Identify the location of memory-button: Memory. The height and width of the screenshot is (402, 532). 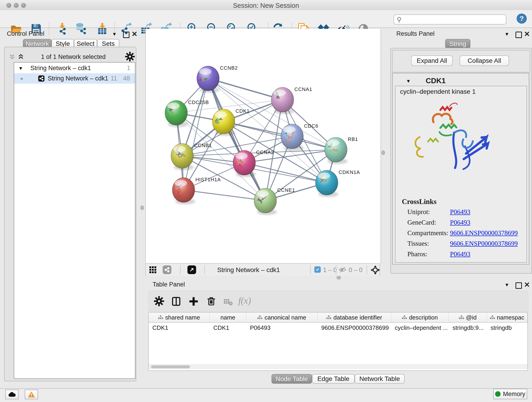
(510, 394).